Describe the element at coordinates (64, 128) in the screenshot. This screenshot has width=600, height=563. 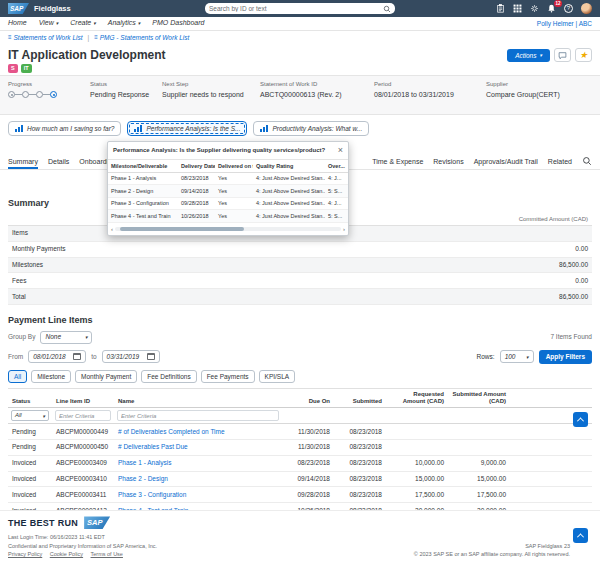
I see `insight-savings-button: How much am I saving so far?` at that location.